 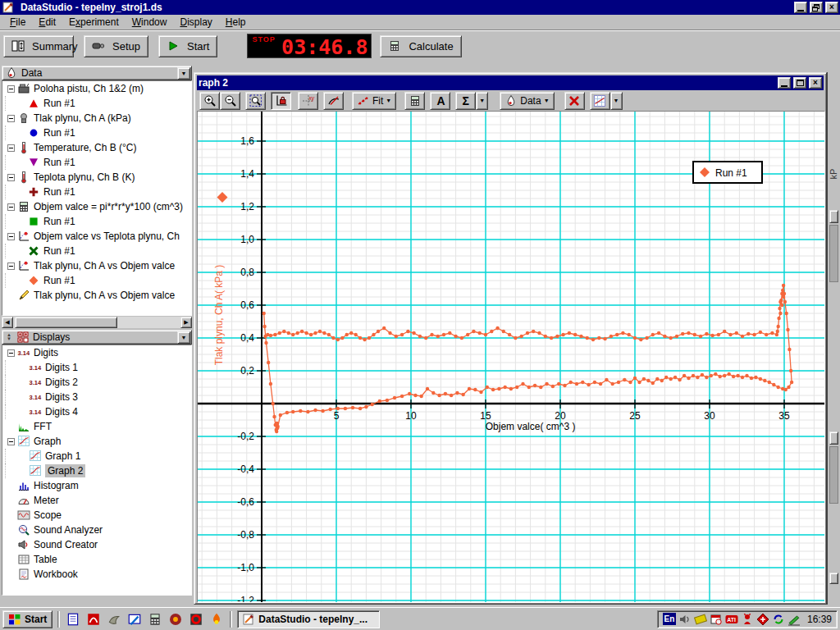 What do you see at coordinates (97, 545) in the screenshot?
I see `display-item-sound-creator: Sound Creator` at bounding box center [97, 545].